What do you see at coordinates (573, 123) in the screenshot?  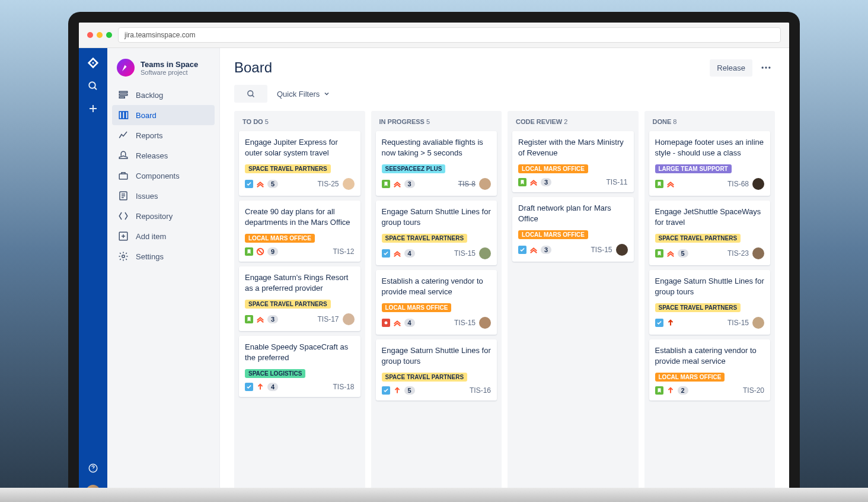 I see `column-header: CODE REVIEW 2` at bounding box center [573, 123].